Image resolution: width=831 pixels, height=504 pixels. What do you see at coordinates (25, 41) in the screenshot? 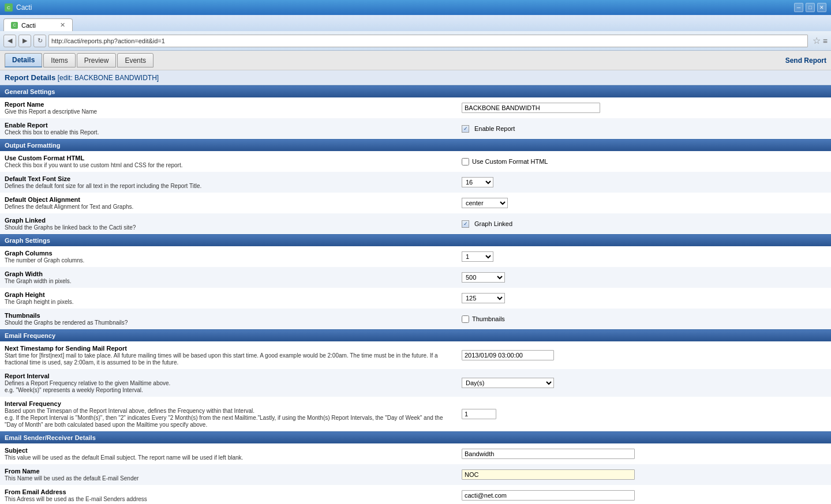
I see `forward-button: ▶` at bounding box center [25, 41].